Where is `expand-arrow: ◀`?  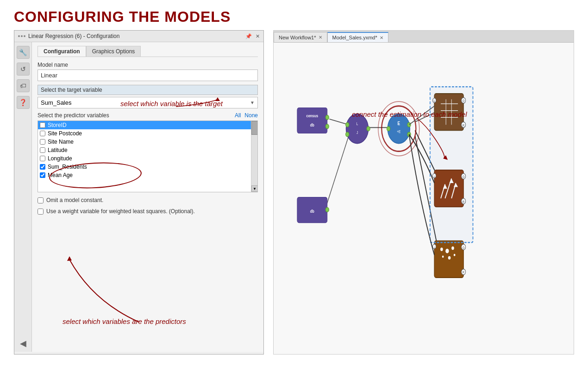
expand-arrow: ◀ is located at coordinates (23, 343).